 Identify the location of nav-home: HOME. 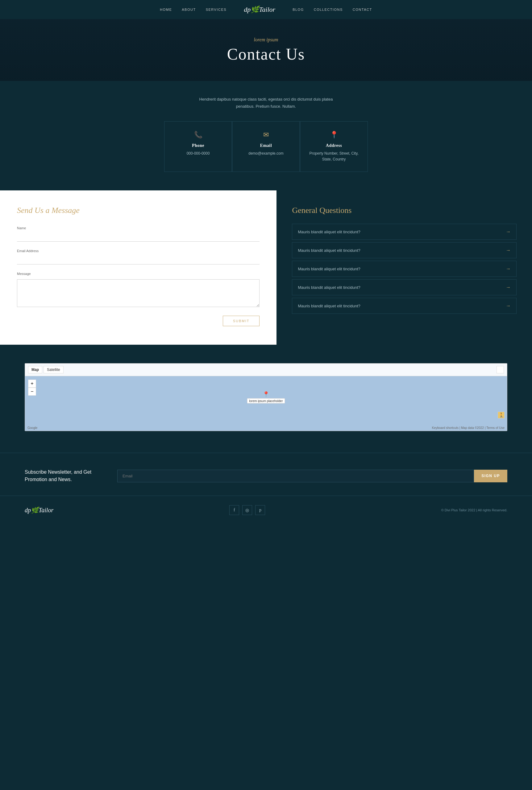
(166, 9).